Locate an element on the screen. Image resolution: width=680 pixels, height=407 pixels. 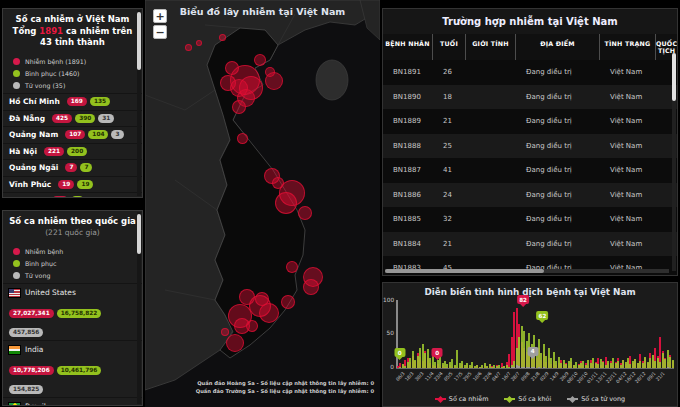
cell-1: 18 is located at coordinates (450, 97).